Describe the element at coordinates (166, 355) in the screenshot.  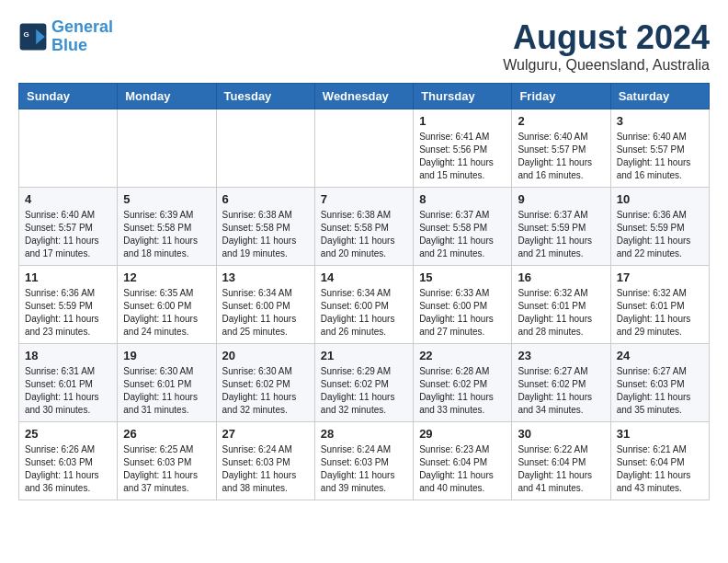
I see `day-number: 19` at that location.